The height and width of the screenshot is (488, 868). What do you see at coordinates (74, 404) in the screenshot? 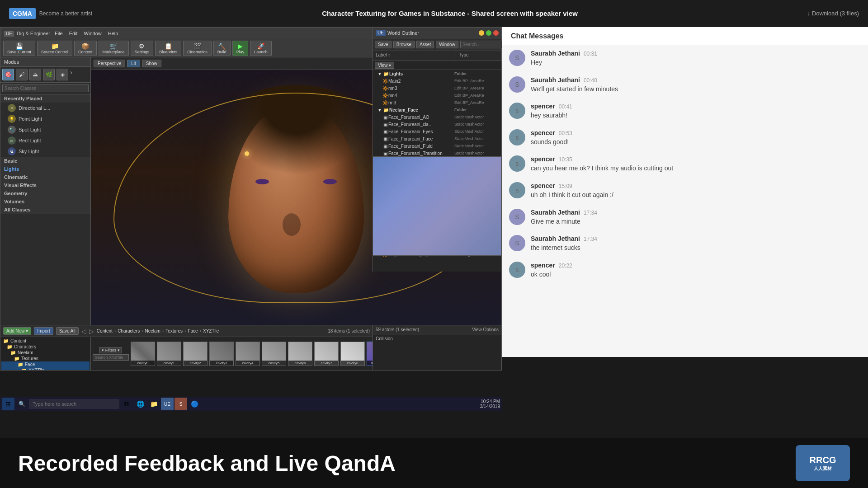
I see `taskbar-search-input` at bounding box center [74, 404].